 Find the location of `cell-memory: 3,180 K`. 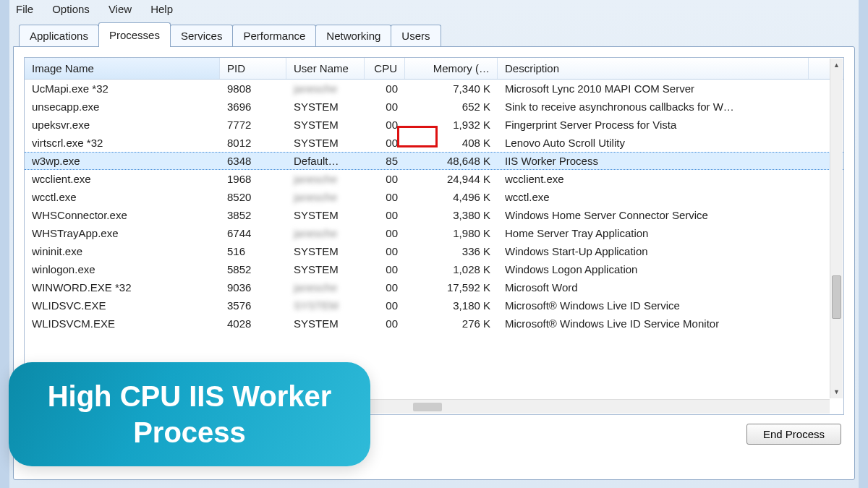

cell-memory: 3,180 K is located at coordinates (451, 305).